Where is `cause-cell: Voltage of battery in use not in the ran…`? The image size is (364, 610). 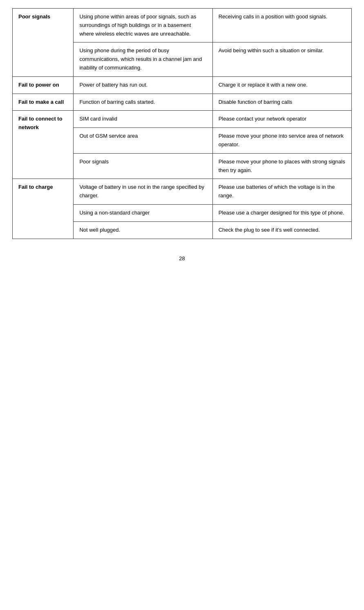 cause-cell: Voltage of battery in use not in the ran… is located at coordinates (143, 192).